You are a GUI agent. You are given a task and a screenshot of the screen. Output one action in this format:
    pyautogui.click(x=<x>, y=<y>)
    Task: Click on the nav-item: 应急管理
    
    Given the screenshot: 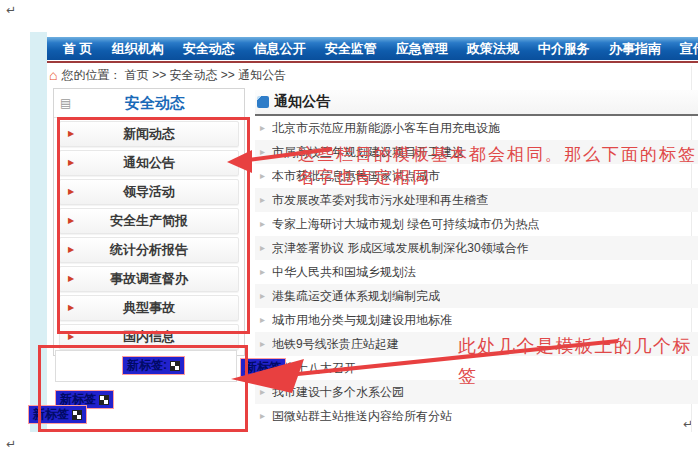 What is the action you would take?
    pyautogui.click(x=422, y=49)
    